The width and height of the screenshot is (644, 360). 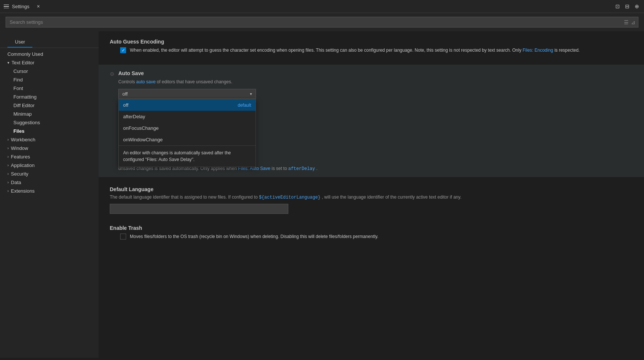 I want to click on enable-trash-checkbox-row: Moves files/folders to the OS trash (rec…, so click(x=371, y=237).